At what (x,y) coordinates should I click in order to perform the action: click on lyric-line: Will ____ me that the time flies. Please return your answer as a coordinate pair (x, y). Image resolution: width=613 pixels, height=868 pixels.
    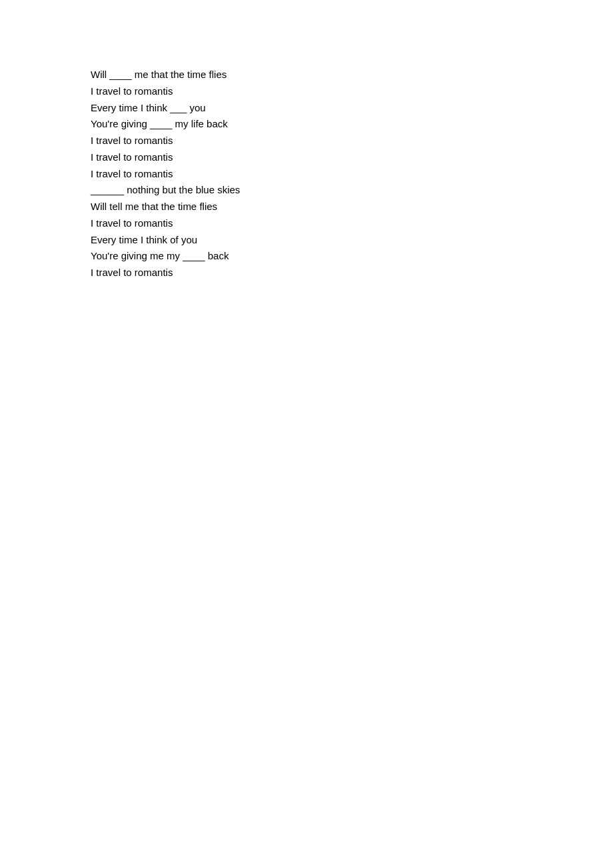
    Looking at the image, I should click on (352, 75).